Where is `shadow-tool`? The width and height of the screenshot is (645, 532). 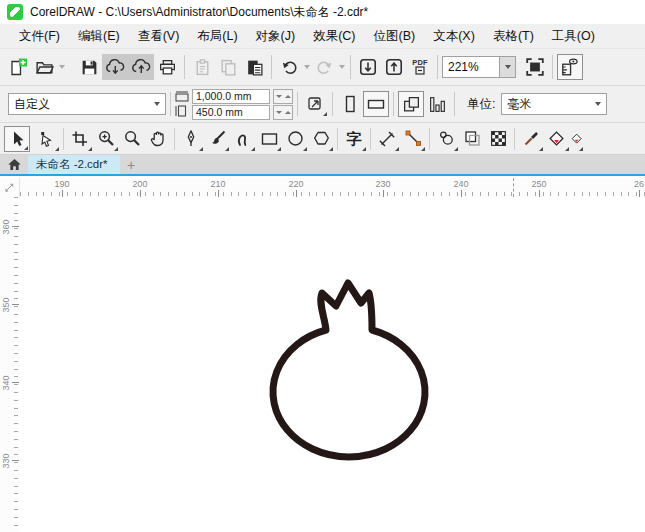
shadow-tool is located at coordinates (446, 139).